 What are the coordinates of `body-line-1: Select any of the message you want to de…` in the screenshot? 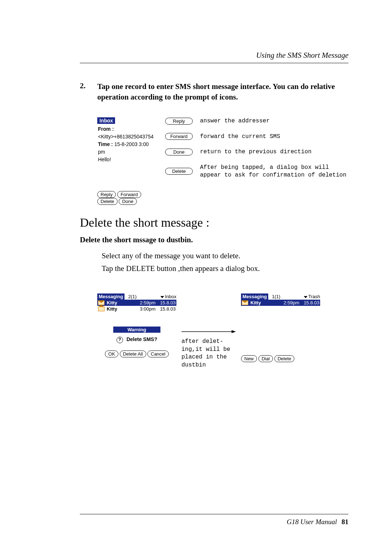 It's located at (225, 256).